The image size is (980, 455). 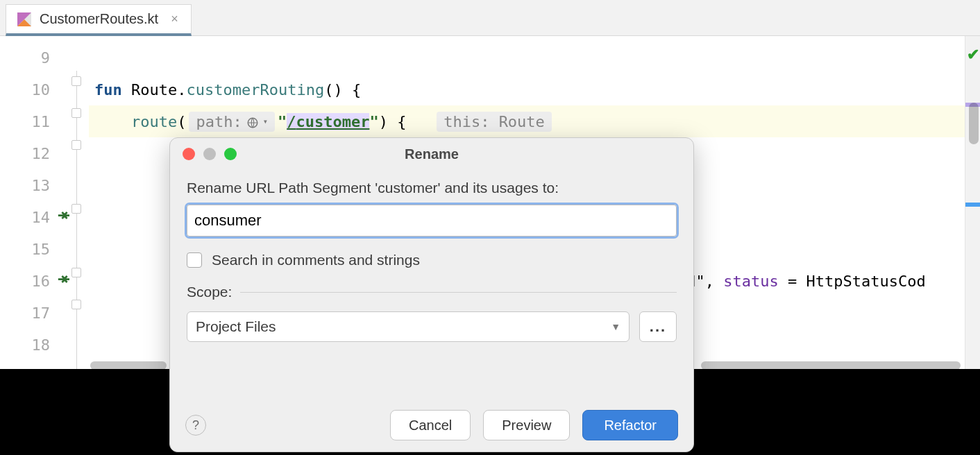 I want to click on inspection-ok-icon: ✔, so click(x=973, y=55).